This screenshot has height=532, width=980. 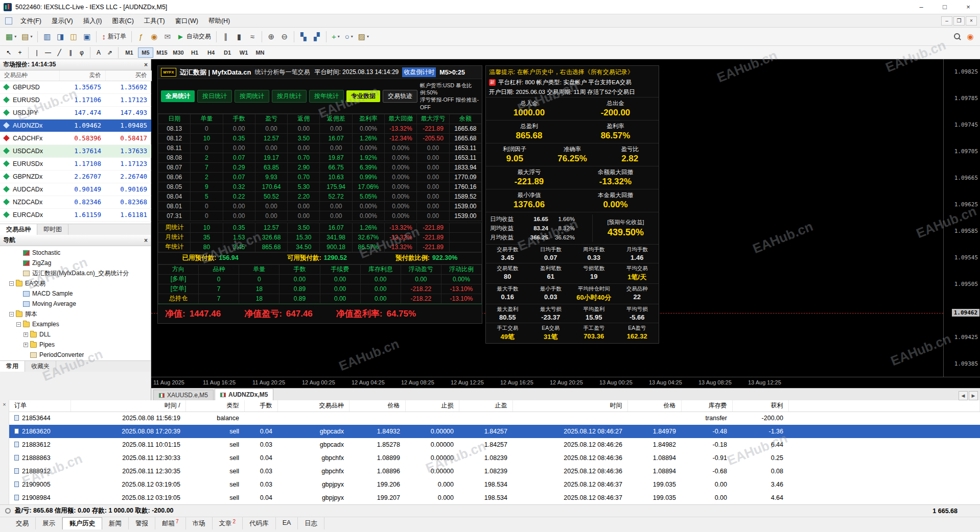 What do you see at coordinates (76, 100) in the screenshot?
I see `market-watch-row: EURUSD1.171061.17123` at bounding box center [76, 100].